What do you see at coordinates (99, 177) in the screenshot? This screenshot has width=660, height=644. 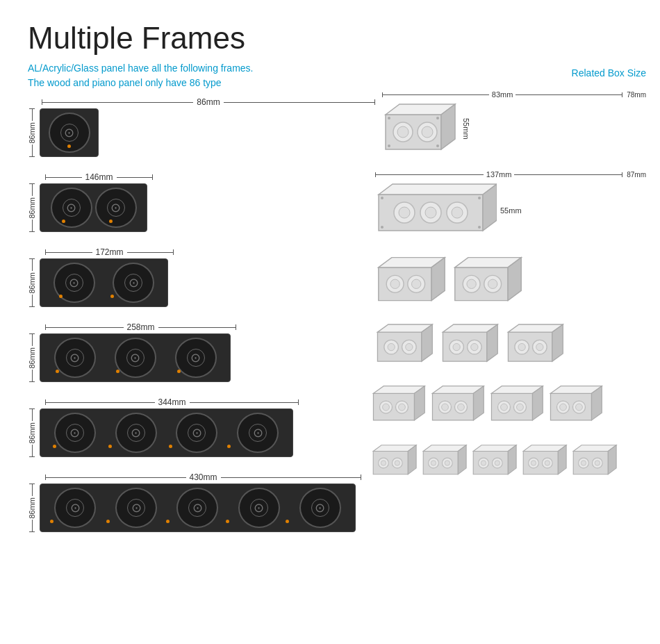 I see `frame-2-width-label: 146mm` at bounding box center [99, 177].